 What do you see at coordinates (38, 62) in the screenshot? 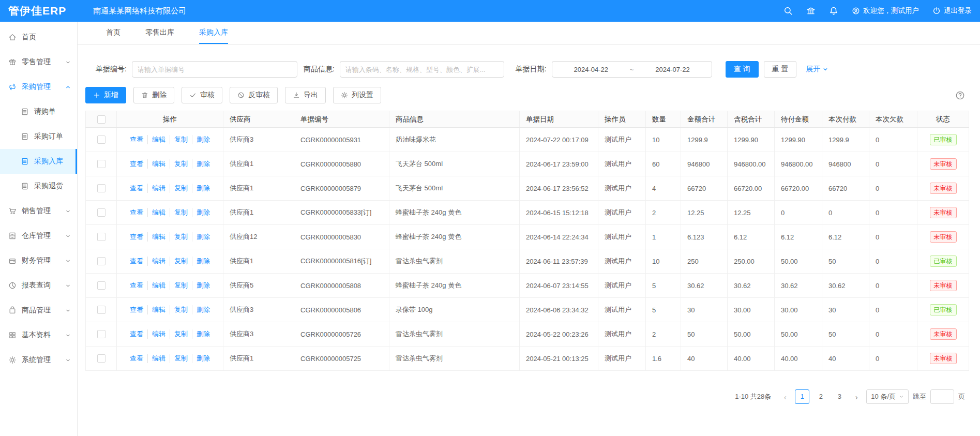
I see `sidebar-item-retail: 零售管理` at bounding box center [38, 62].